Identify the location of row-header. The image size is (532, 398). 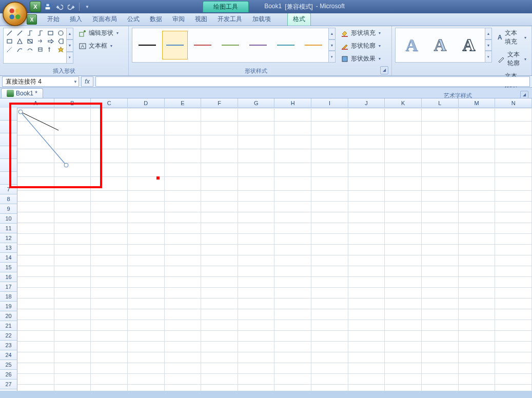
(9, 165).